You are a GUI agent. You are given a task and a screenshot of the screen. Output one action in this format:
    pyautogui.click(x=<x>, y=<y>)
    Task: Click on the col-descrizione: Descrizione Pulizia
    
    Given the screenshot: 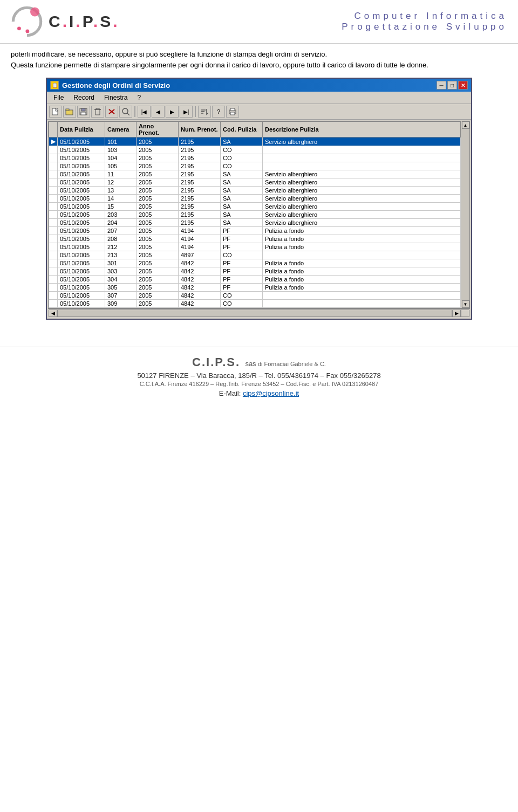 What is the action you would take?
    pyautogui.click(x=362, y=129)
    